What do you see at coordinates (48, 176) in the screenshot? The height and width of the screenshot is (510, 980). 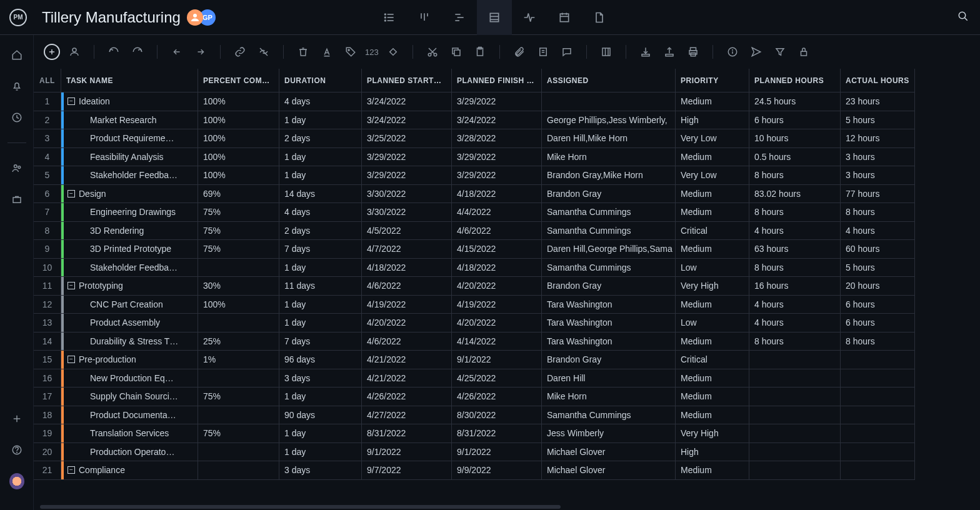 I see `row-id: 5` at bounding box center [48, 176].